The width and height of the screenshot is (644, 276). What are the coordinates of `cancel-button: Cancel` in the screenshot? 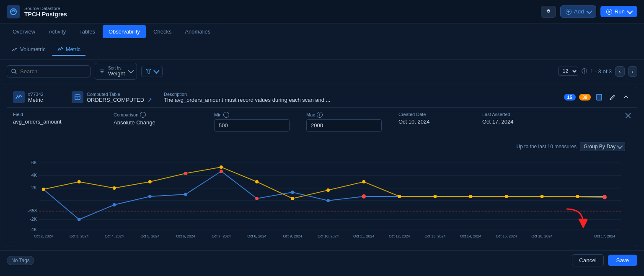 It's located at (588, 261).